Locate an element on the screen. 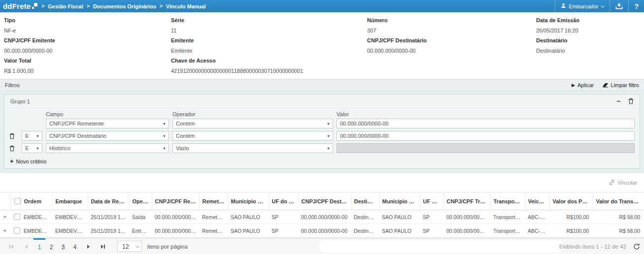 This screenshot has width=644, height=254. select-all-header is located at coordinates (16, 201).